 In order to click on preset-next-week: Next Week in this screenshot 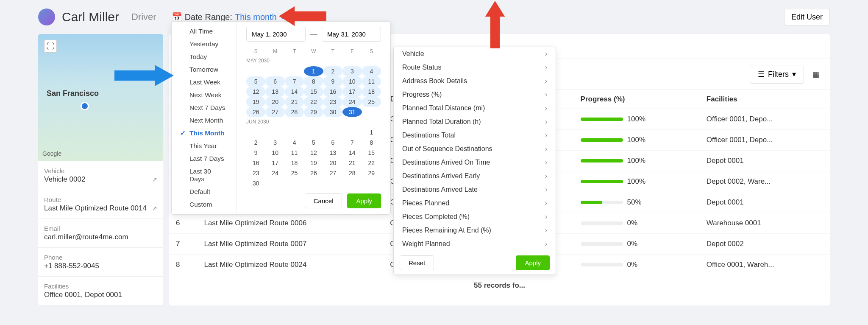, I will do `click(204, 95)`.